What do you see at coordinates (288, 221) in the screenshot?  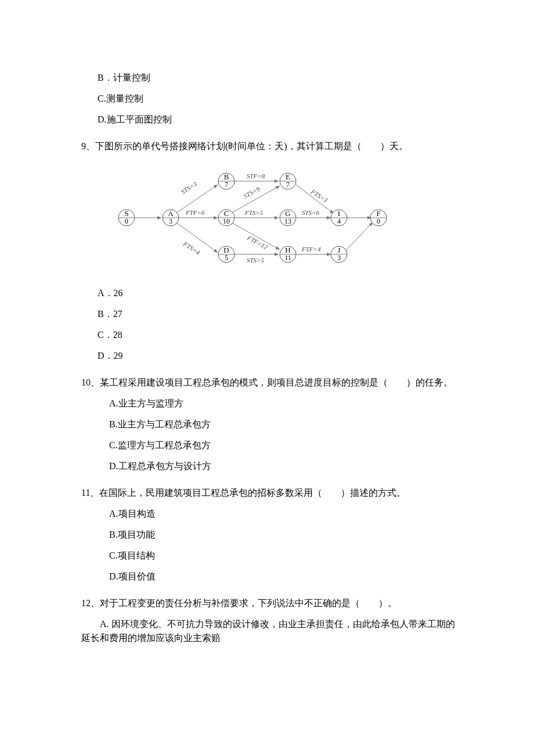 I see `svg-text: 13` at bounding box center [288, 221].